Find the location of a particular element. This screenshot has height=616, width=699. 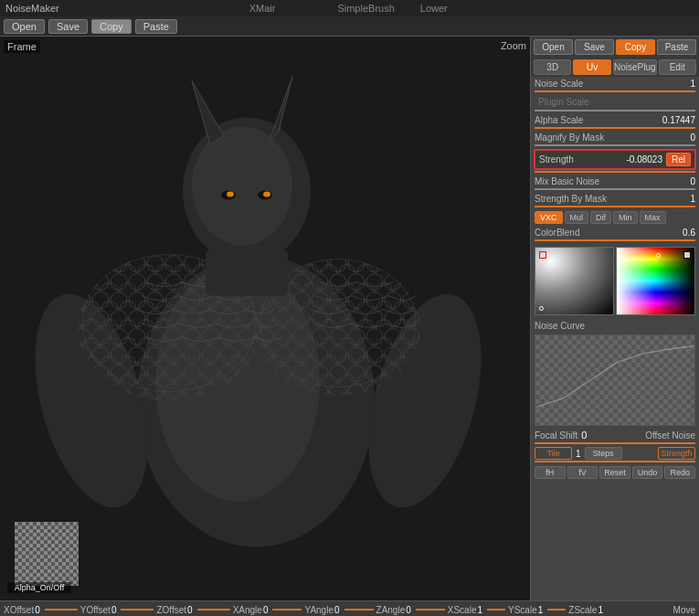

alpha-scale-slider is located at coordinates (615, 128).